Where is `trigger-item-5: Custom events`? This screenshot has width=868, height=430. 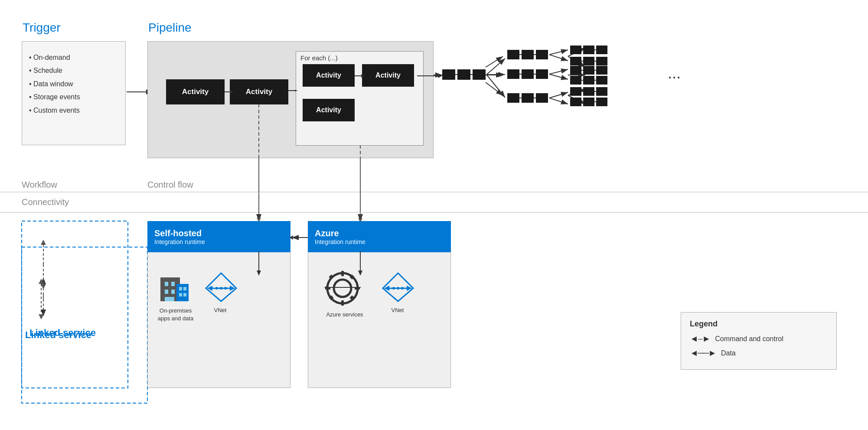
trigger-item-5: Custom events is located at coordinates (74, 111).